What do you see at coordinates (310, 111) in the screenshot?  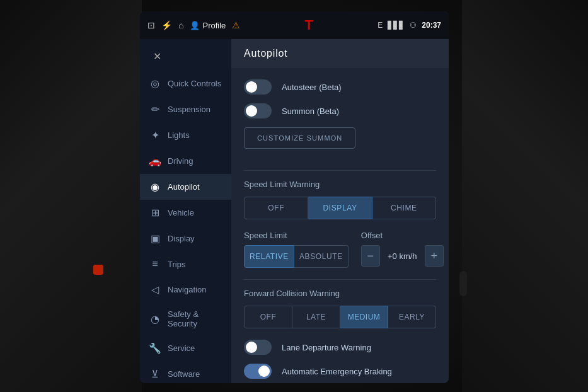 I see `summon-label: Summon (Beta)` at bounding box center [310, 111].